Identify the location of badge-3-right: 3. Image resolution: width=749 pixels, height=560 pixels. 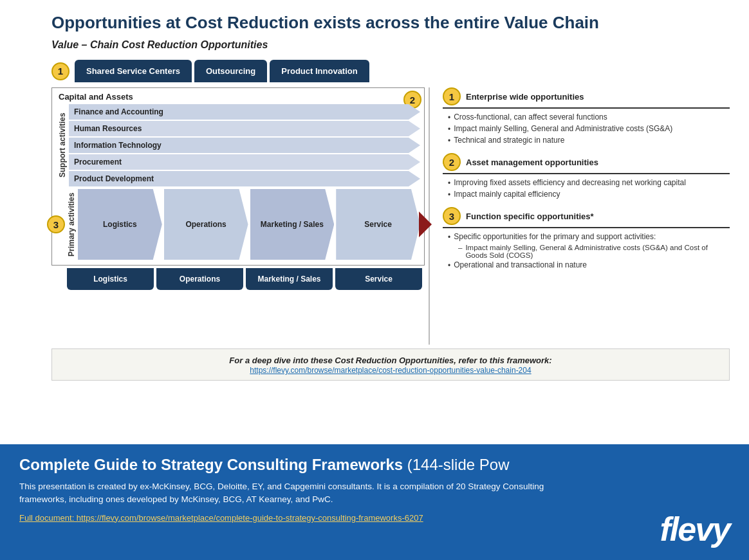
(452, 216).